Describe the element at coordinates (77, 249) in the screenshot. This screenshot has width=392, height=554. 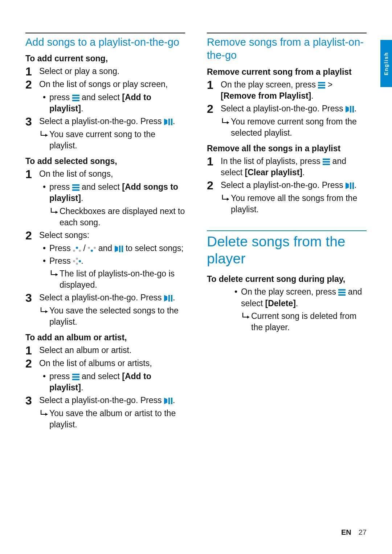
I see `dots-up-icon` at that location.